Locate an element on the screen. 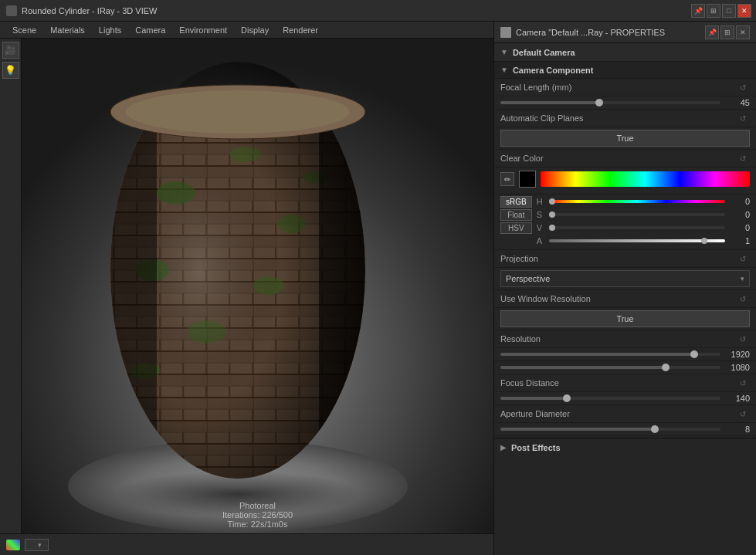 The image size is (756, 555). focal-length-reset: ↺ is located at coordinates (743, 87).